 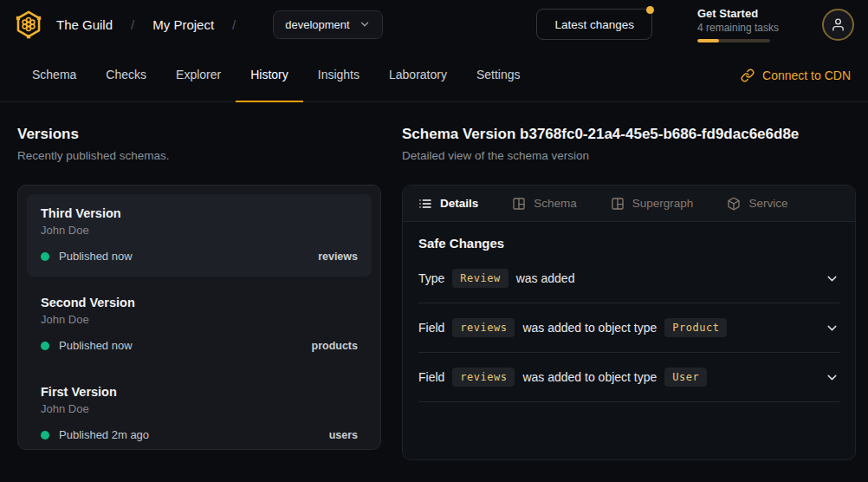 What do you see at coordinates (734, 41) in the screenshot?
I see `get-started-progress-bar` at bounding box center [734, 41].